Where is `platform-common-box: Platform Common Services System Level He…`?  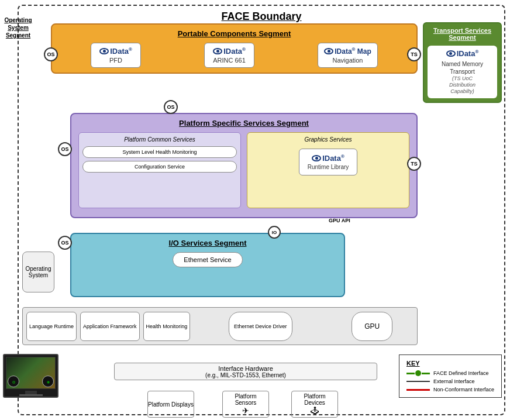
platform-common-box: Platform Common Services System Level He… is located at coordinates (160, 170).